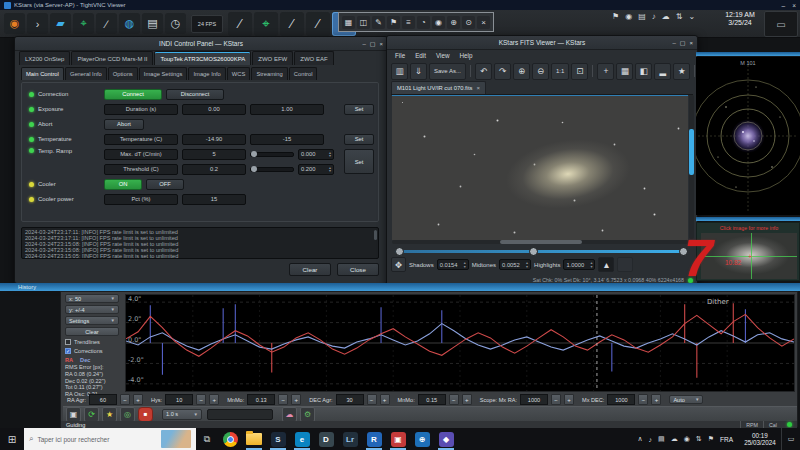  Describe the element at coordinates (269, 74) in the screenshot. I see `indi-property-tab: Streaming` at that location.